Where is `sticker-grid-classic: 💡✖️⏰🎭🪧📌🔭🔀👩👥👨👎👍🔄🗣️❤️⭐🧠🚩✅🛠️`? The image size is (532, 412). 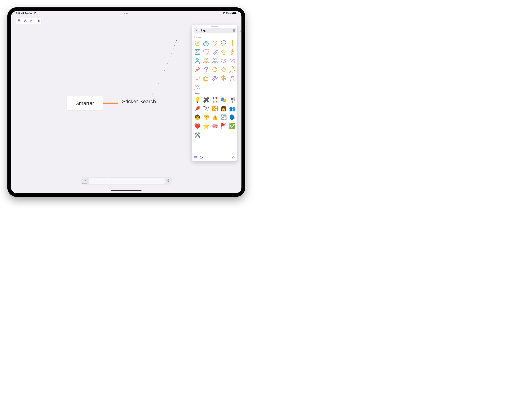
sticker-grid-classic: 💡✖️⏰🎭🪧📌🔭🔀👩👥👨👎👍🔄🗣️❤️⭐🧠🚩✅🛠️ is located at coordinates (214, 117).